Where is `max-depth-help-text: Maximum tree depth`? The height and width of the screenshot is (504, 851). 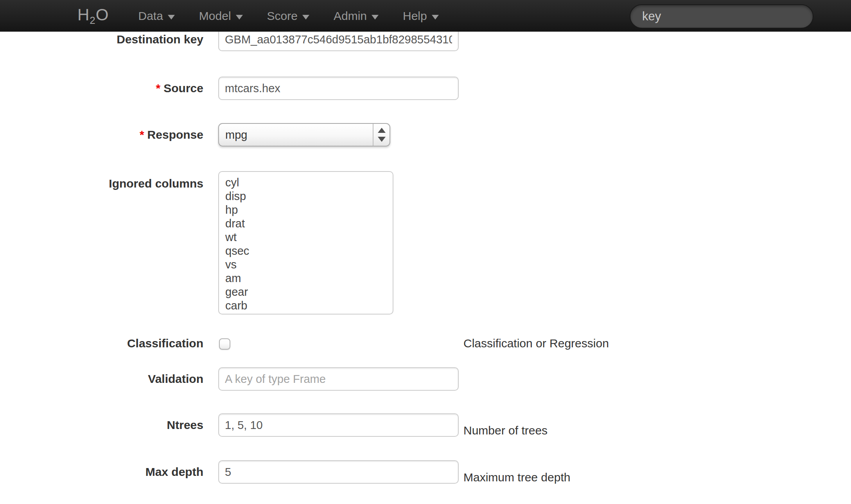 max-depth-help-text: Maximum tree depth is located at coordinates (517, 475).